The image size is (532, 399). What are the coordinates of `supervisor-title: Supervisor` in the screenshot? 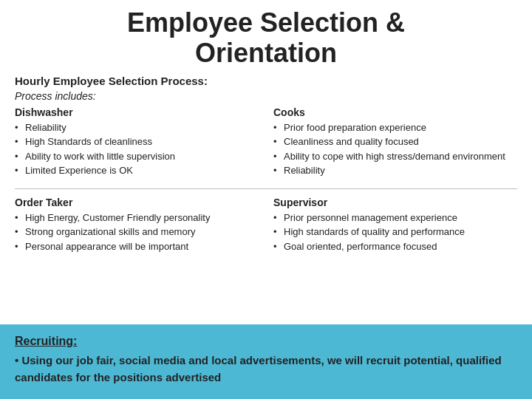 It's located at (395, 202).